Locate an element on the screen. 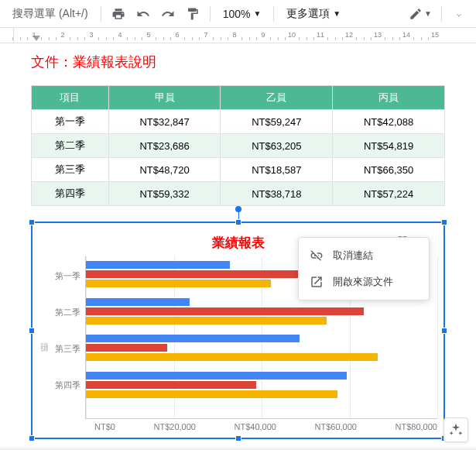  table-cell: 第四季 is located at coordinates (70, 194).